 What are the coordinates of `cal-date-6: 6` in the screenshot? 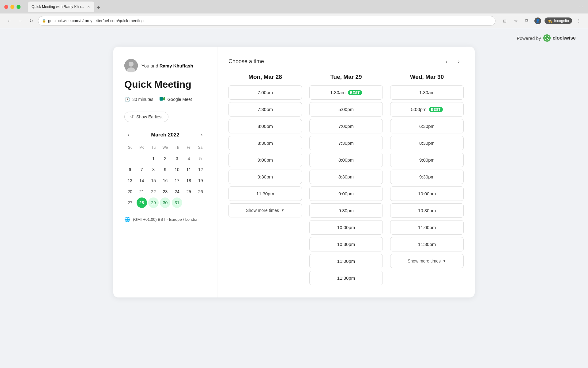 It's located at (130, 170).